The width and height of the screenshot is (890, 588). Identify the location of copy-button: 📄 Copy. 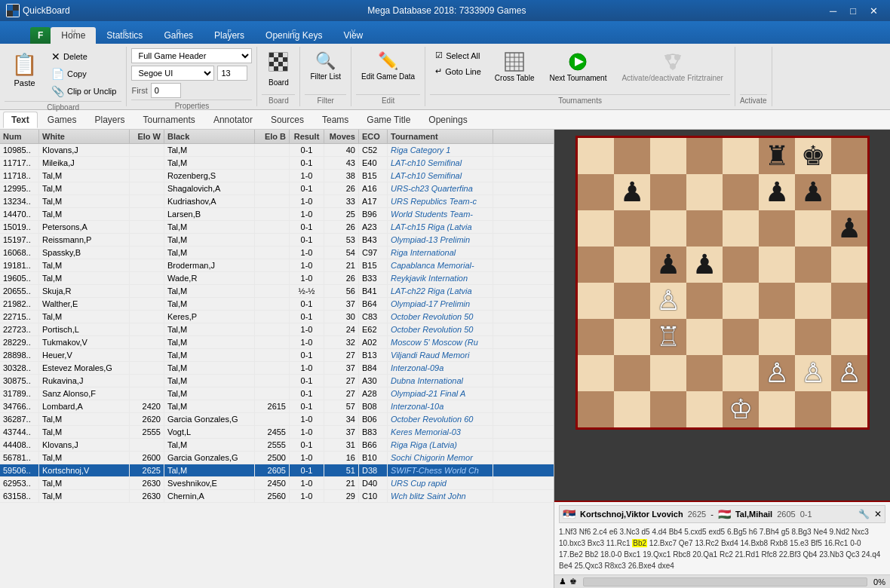
(84, 74).